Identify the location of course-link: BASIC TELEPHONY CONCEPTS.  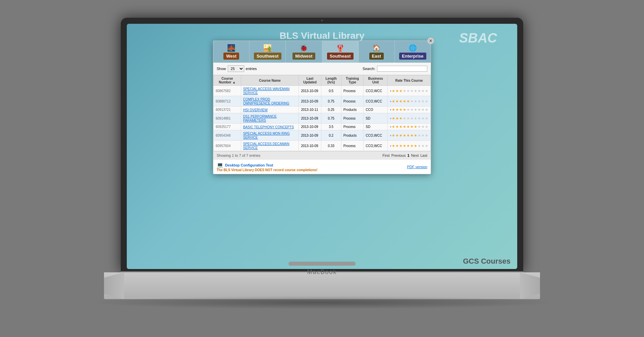
(268, 127).